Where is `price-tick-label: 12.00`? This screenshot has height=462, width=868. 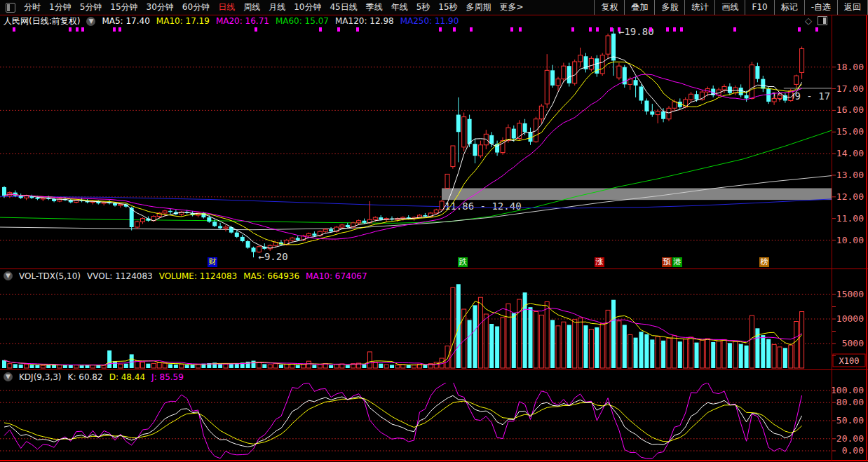
price-tick-label: 12.00 is located at coordinates (850, 196).